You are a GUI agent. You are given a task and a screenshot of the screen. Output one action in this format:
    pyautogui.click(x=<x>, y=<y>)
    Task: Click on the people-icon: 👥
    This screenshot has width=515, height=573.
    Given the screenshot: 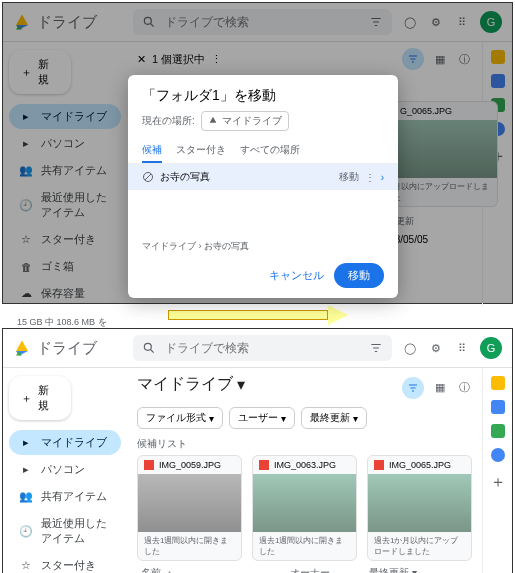 What is the action you would take?
    pyautogui.click(x=26, y=497)
    